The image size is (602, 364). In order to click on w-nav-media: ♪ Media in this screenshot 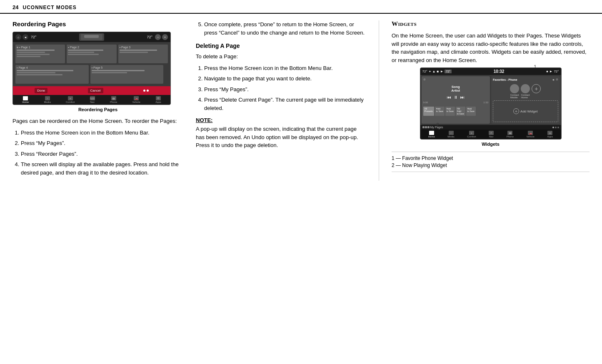, I will do `click(451, 134)`.